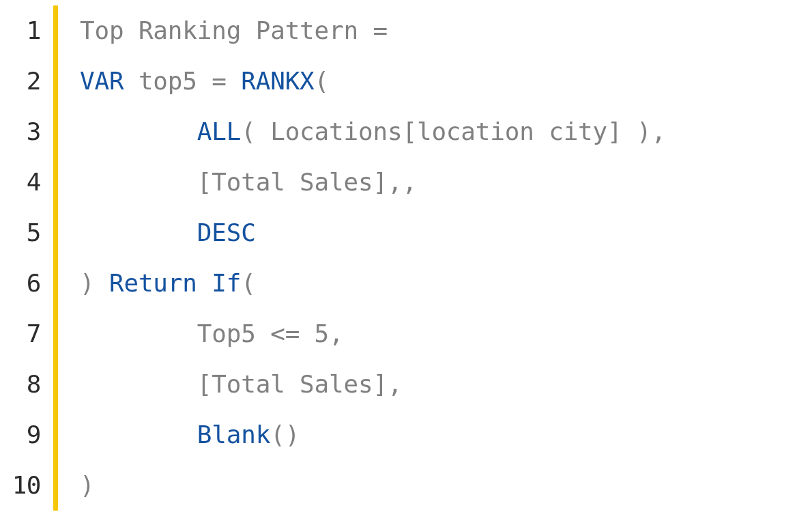 This screenshot has height=512, width=812. I want to click on line-number: 5, so click(27, 233).